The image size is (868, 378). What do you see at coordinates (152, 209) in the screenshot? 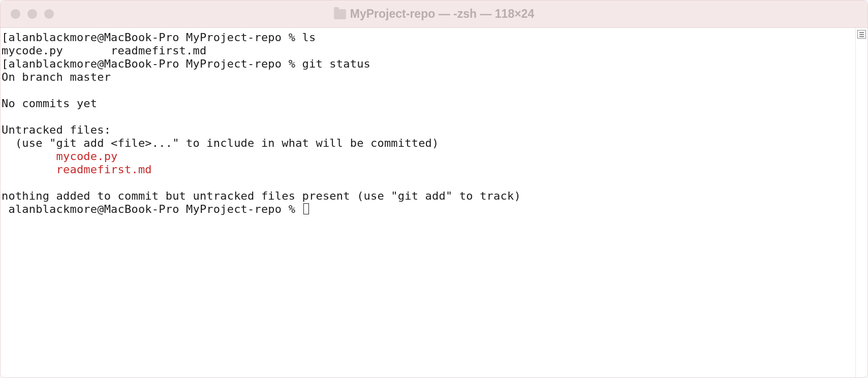
I see `prompt-current: alanblackmore@MacBook-Pro MyProject-repo…` at bounding box center [152, 209].